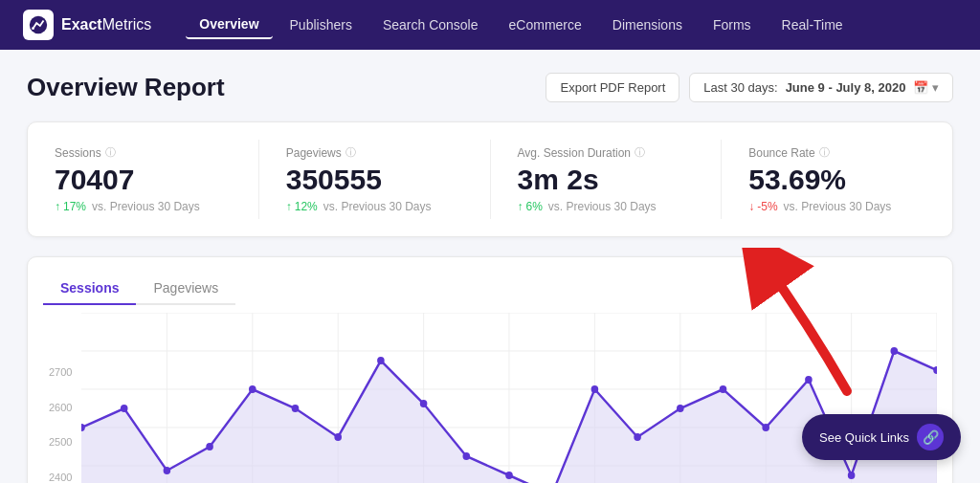 This screenshot has height=483, width=980. Describe the element at coordinates (490, 88) in the screenshot. I see `header-row: Overview Report Export PDF Report Last 3…` at that location.